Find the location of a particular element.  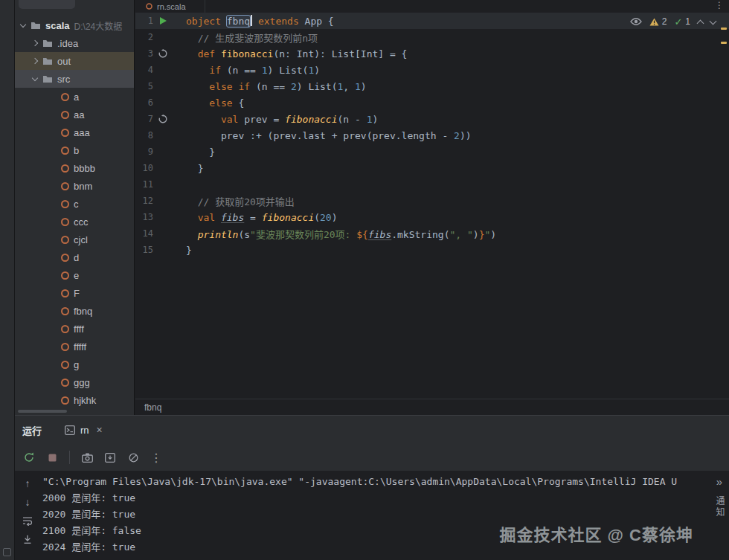

reader-mode-eye-icon is located at coordinates (636, 22).